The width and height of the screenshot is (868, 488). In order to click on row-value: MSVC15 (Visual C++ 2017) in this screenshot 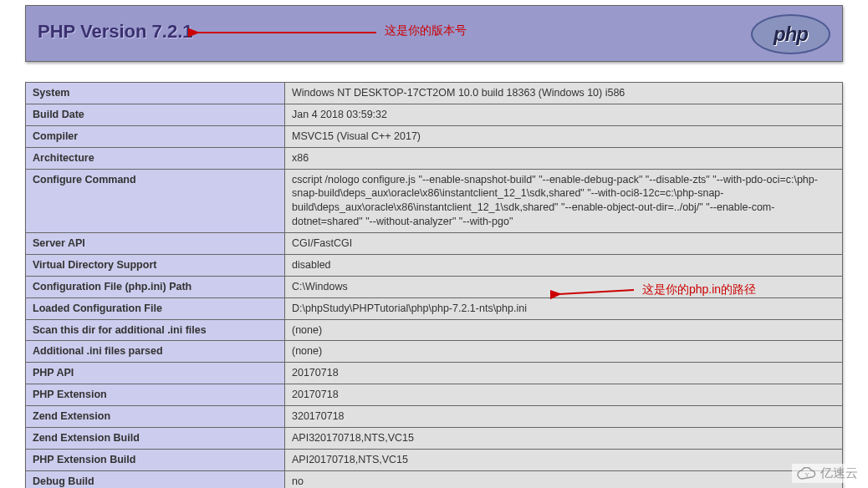, I will do `click(564, 136)`.